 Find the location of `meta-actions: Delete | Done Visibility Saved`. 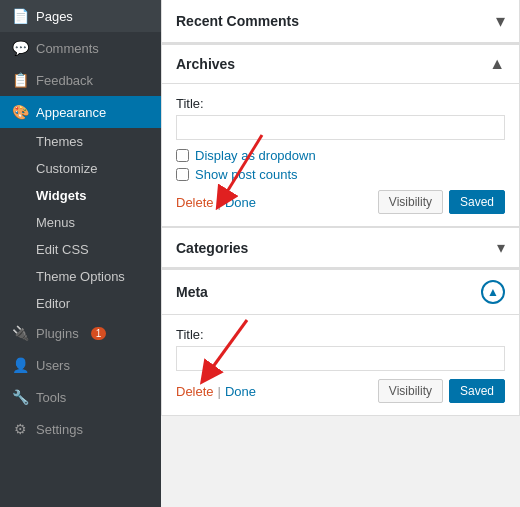

meta-actions: Delete | Done Visibility Saved is located at coordinates (340, 391).